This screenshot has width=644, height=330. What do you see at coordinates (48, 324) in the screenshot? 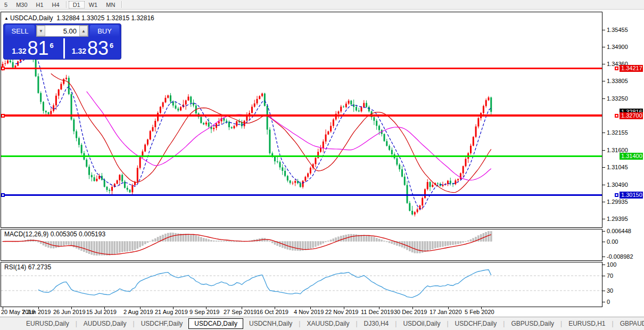
I see `tab-eurusd-daily: EURUSD,Daily` at bounding box center [48, 324].